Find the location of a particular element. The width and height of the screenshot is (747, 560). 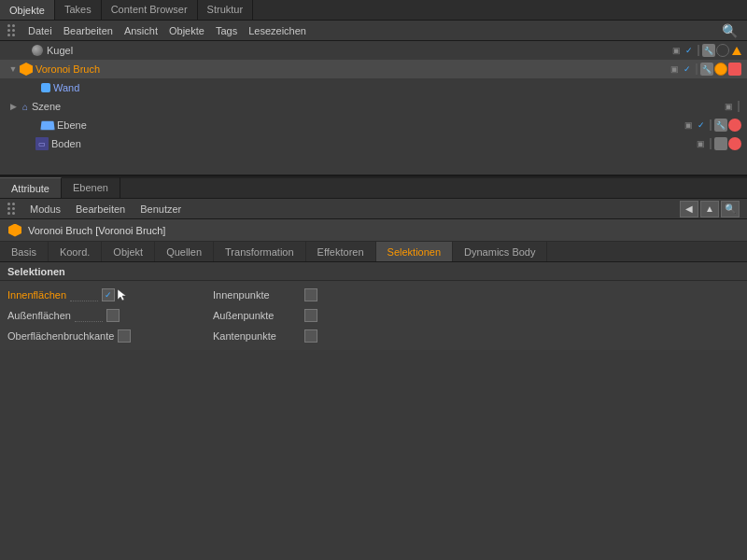

property-content: Innenflächen ✓ Innenpunkte Außenflächen is located at coordinates (374, 315).